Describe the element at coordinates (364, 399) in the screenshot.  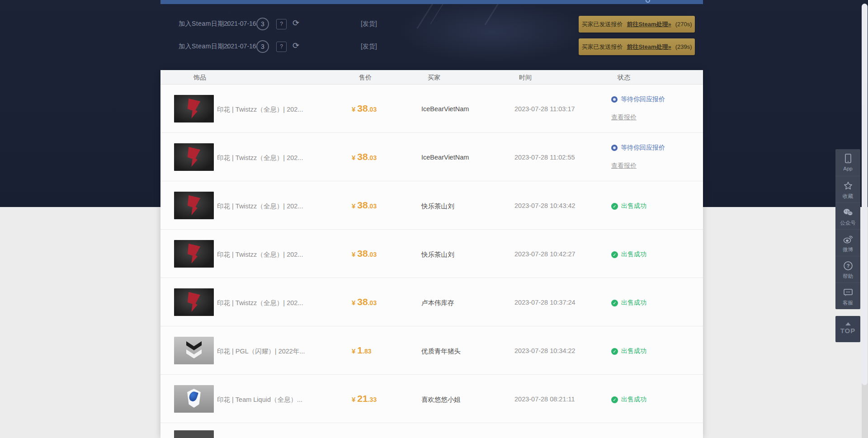
I see `item-price: ¥21.33` at that location.